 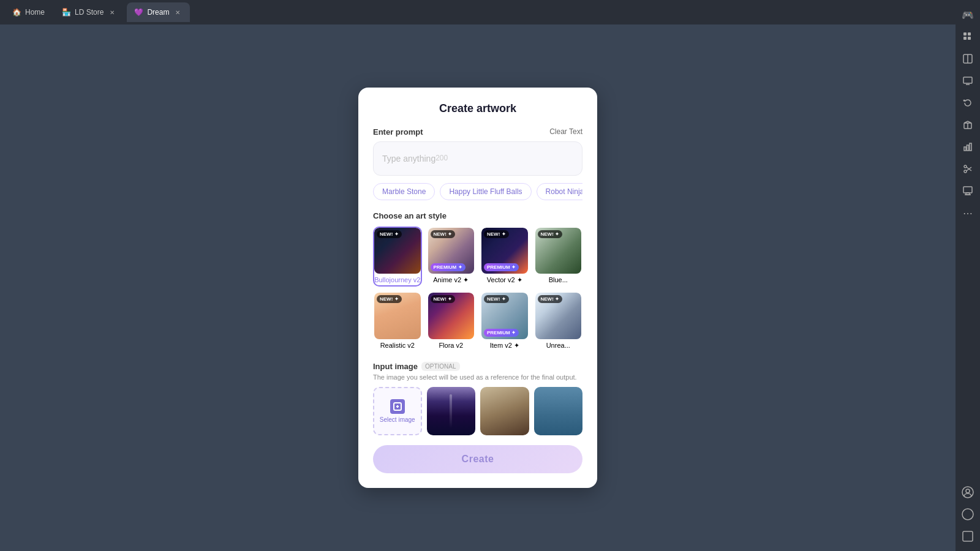 I want to click on art-style-label: Choose an art style, so click(x=478, y=216).